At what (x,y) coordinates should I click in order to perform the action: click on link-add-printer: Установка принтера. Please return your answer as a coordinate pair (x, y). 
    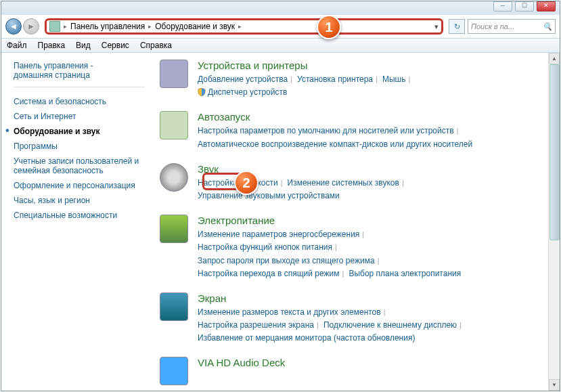
    Looking at the image, I should click on (335, 79).